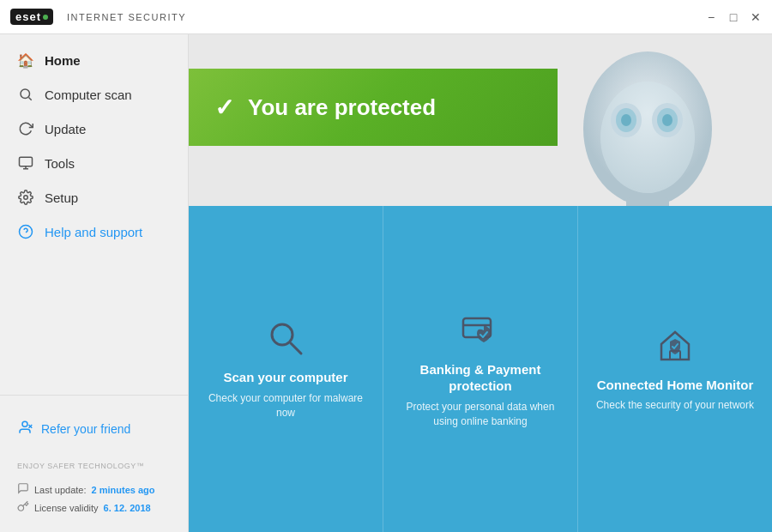 This screenshot has width=772, height=532. Describe the element at coordinates (341, 108) in the screenshot. I see `protected-text: You are protected` at that location.